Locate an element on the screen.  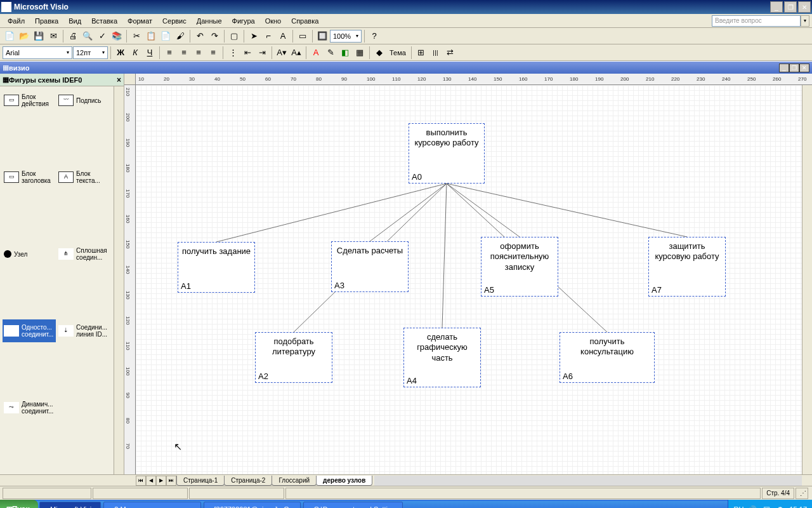
align-justify-button: ≡ is located at coordinates (213, 53).